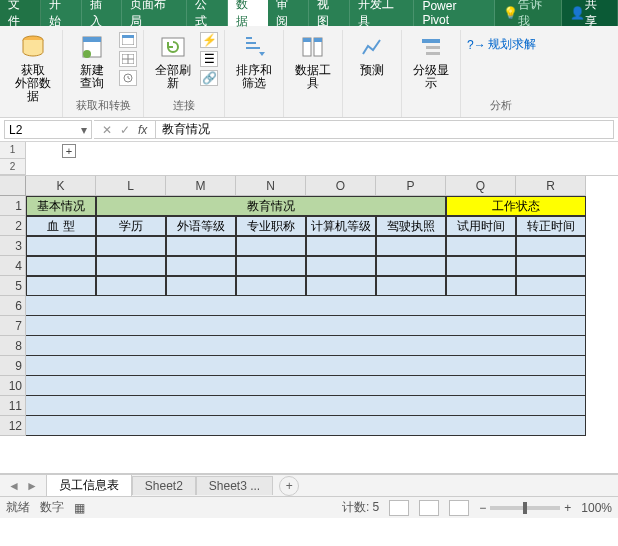  I want to click on name-box: L2 ▾, so click(48, 130).